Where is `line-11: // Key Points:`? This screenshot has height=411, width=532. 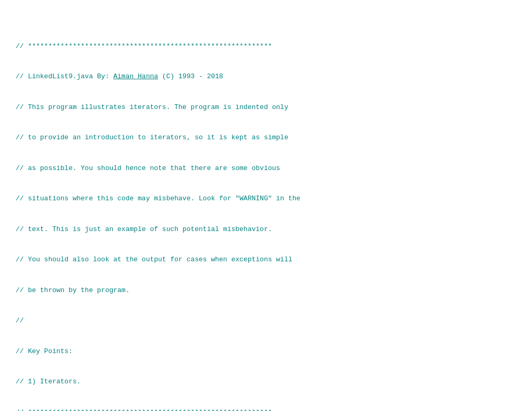 line-11: // Key Points: is located at coordinates (266, 352).